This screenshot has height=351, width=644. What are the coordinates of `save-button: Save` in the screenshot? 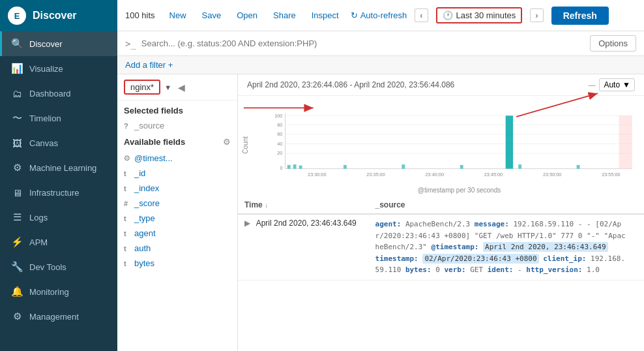 It's located at (212, 16).